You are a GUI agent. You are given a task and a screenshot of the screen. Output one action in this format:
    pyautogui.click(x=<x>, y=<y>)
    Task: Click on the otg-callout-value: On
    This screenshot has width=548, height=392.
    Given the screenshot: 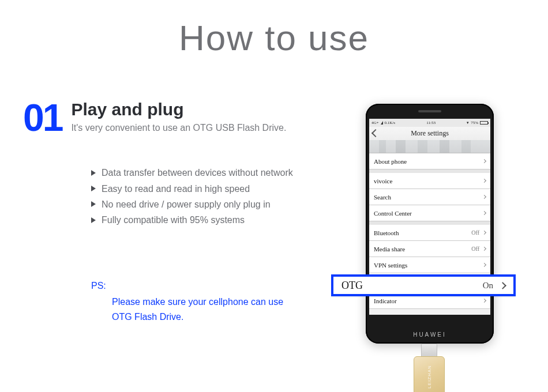 What is the action you would take?
    pyautogui.click(x=488, y=286)
    